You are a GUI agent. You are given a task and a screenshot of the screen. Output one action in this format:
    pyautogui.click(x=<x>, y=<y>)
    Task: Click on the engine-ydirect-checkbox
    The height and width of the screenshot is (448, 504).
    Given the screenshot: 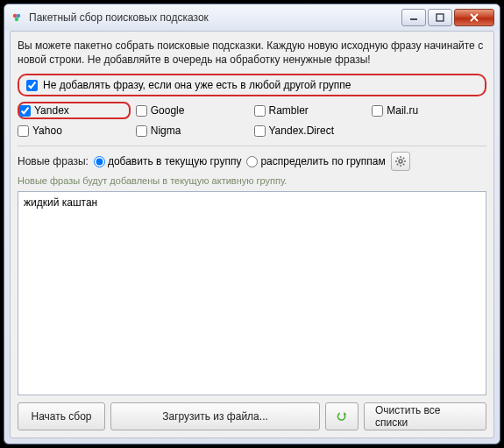 What is the action you would take?
    pyautogui.click(x=259, y=132)
    